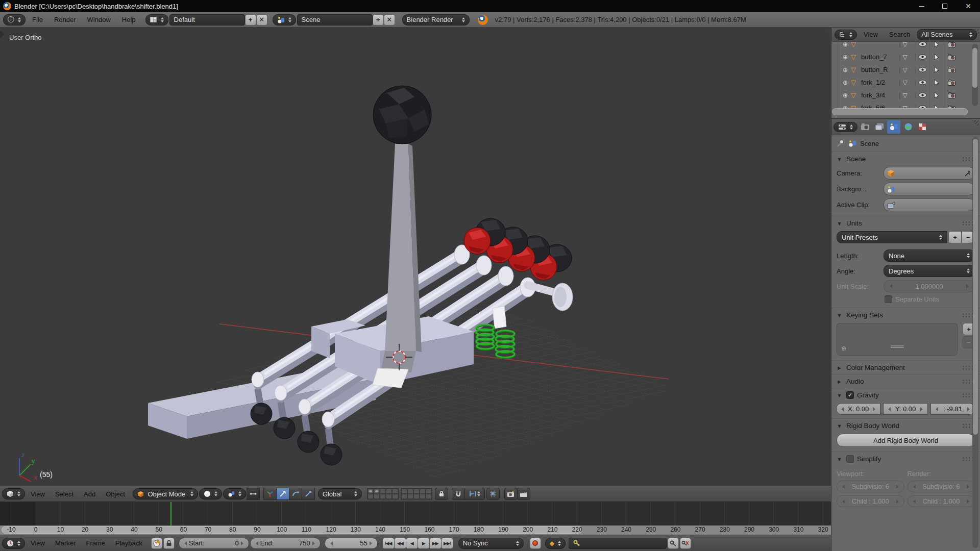  What do you see at coordinates (65, 543) in the screenshot?
I see `menu-marker: Marker` at bounding box center [65, 543].